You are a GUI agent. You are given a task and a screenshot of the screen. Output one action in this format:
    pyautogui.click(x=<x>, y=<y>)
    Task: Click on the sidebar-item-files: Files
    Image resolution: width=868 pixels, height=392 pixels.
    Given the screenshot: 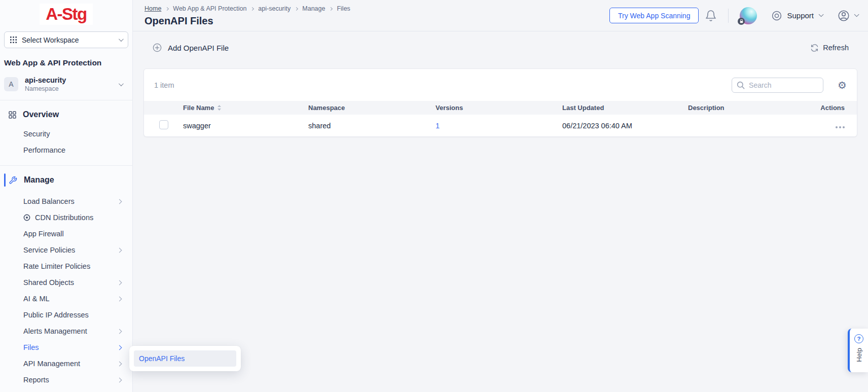 What is the action you would take?
    pyautogui.click(x=66, y=347)
    